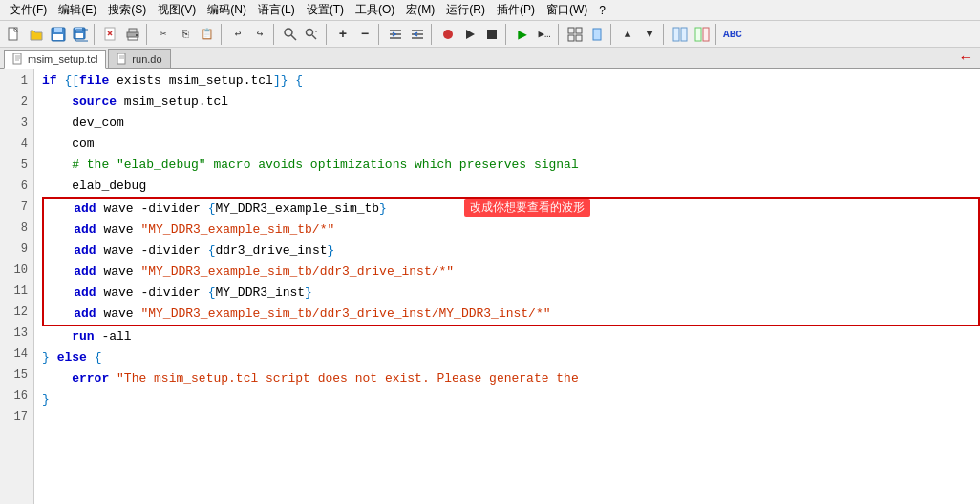 The width and height of the screenshot is (980, 504). I want to click on line-num-13: 13, so click(17, 333).